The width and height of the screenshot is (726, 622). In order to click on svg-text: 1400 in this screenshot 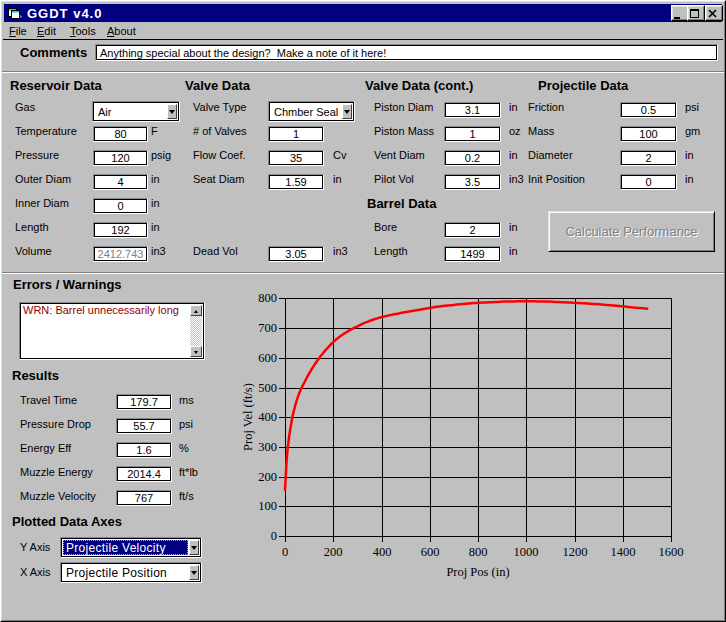, I will do `click(624, 552)`.